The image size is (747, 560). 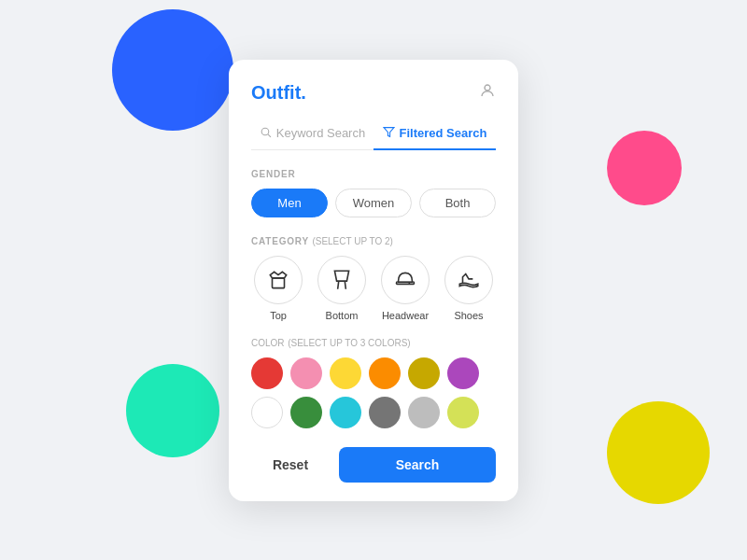 What do you see at coordinates (290, 465) in the screenshot?
I see `reset-button: Reset` at bounding box center [290, 465].